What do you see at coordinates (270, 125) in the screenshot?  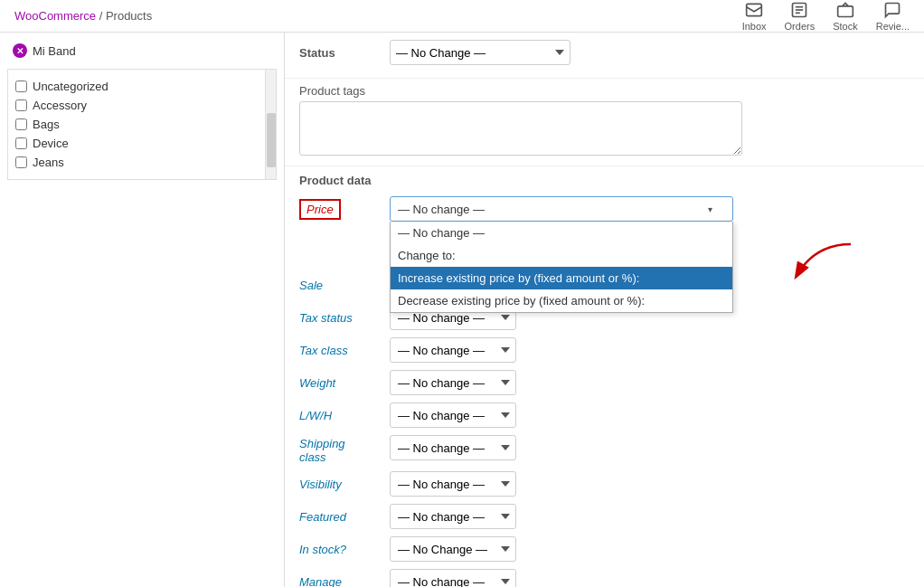 I see `categories-scrollbar` at bounding box center [270, 125].